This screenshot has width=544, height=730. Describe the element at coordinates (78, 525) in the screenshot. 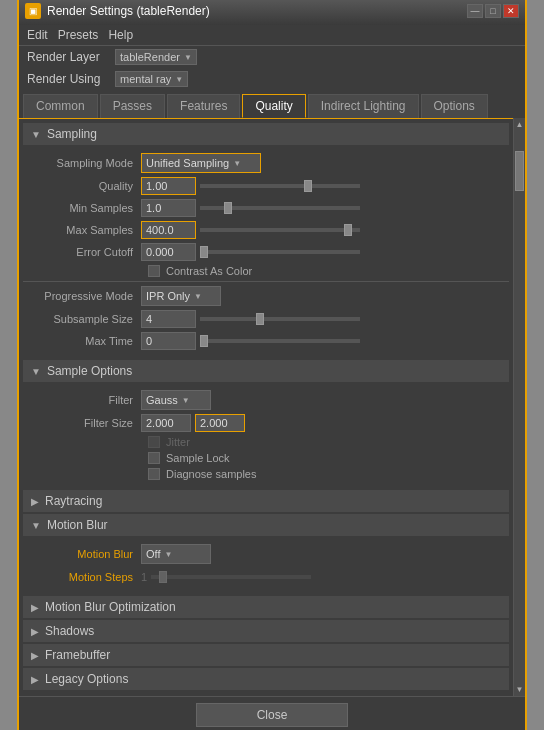

I see `motion-blur-title: Motion Blur` at that location.